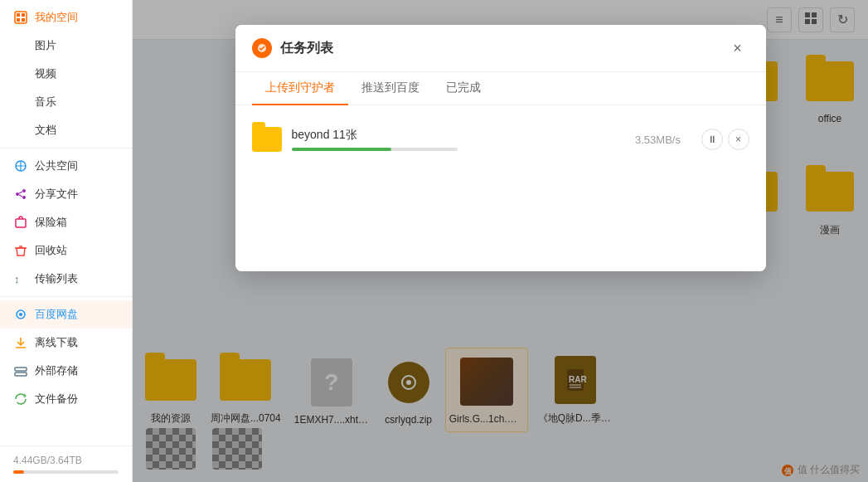 This screenshot has width=868, height=482. What do you see at coordinates (342, 149) in the screenshot?
I see `task-progress-fill` at bounding box center [342, 149].